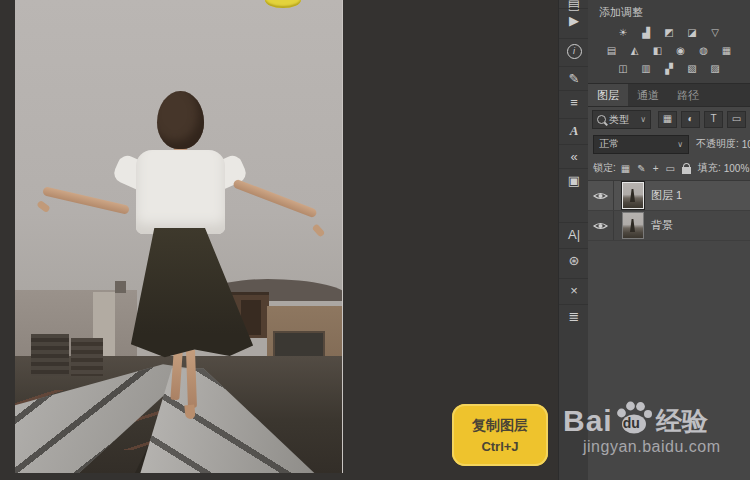 The image size is (750, 480). What do you see at coordinates (692, 32) in the screenshot?
I see `exposure-icon: ◪` at bounding box center [692, 32].